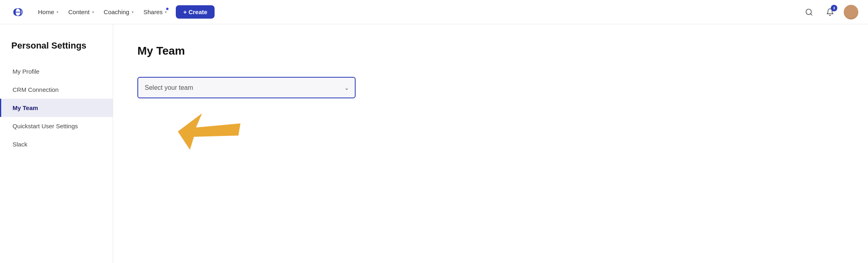 This screenshot has width=868, height=263. I want to click on navbar: Home ▾ Content ▾ Coaching ▾ Shares ▾ + C…, so click(434, 12).